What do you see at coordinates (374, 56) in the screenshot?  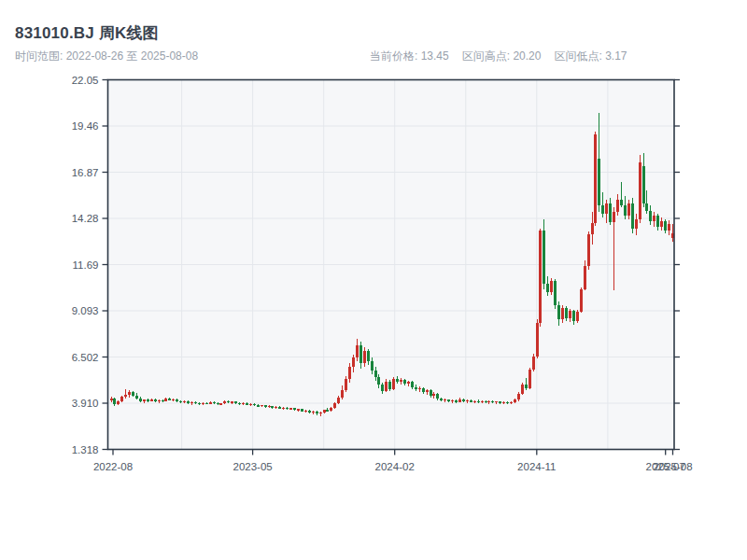 I see `subtitle-row: 时间范围: 2022-08-26 至 2025-08-08 当前价格: 13.4…` at bounding box center [374, 56].